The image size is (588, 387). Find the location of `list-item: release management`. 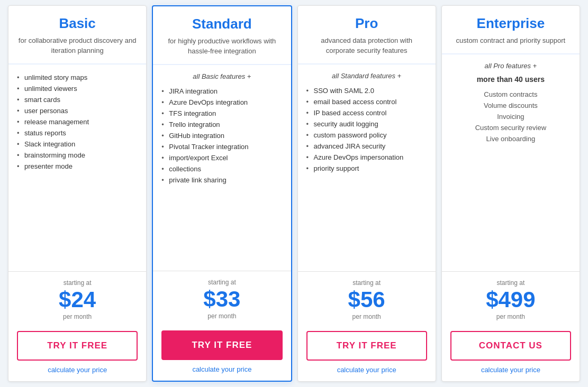

list-item: release management is located at coordinates (77, 122).